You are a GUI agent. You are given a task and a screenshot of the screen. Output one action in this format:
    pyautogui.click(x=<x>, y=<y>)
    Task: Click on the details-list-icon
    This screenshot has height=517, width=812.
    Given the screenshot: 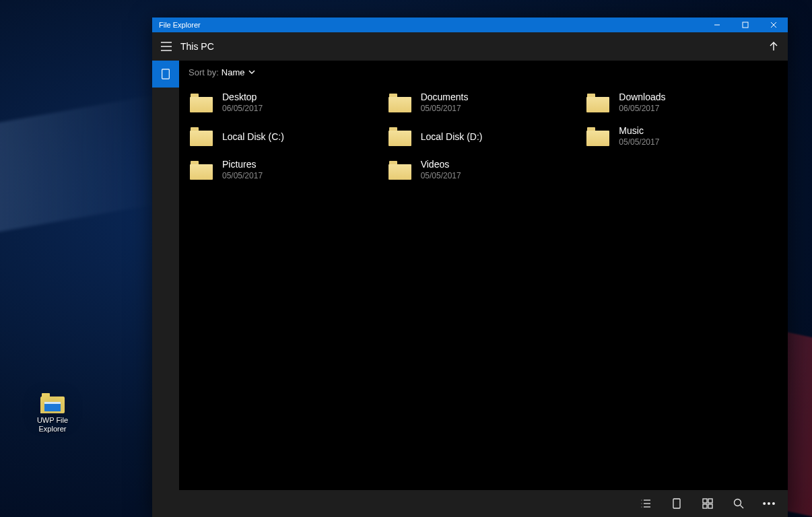 What is the action you would take?
    pyautogui.click(x=646, y=504)
    